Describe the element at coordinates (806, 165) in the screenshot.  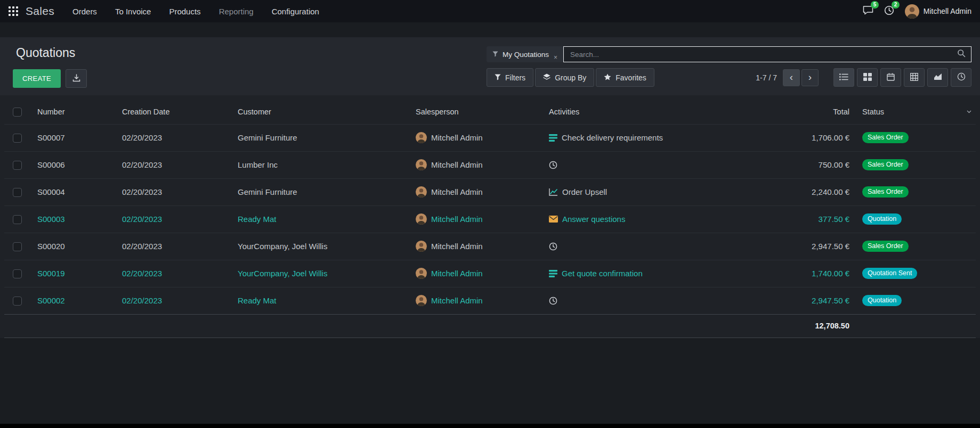
I see `amount-total: 750.00 €` at that location.